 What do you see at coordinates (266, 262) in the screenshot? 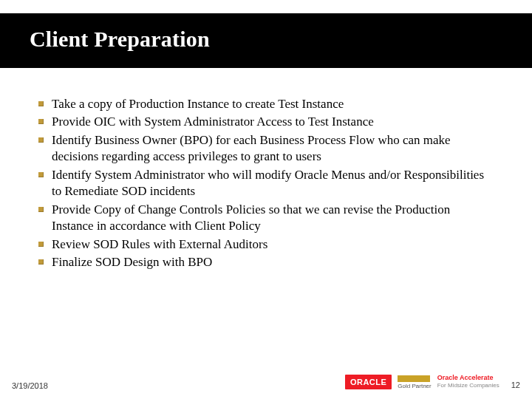
I see `list-item: Finalize SOD Design with BPO` at bounding box center [266, 262].